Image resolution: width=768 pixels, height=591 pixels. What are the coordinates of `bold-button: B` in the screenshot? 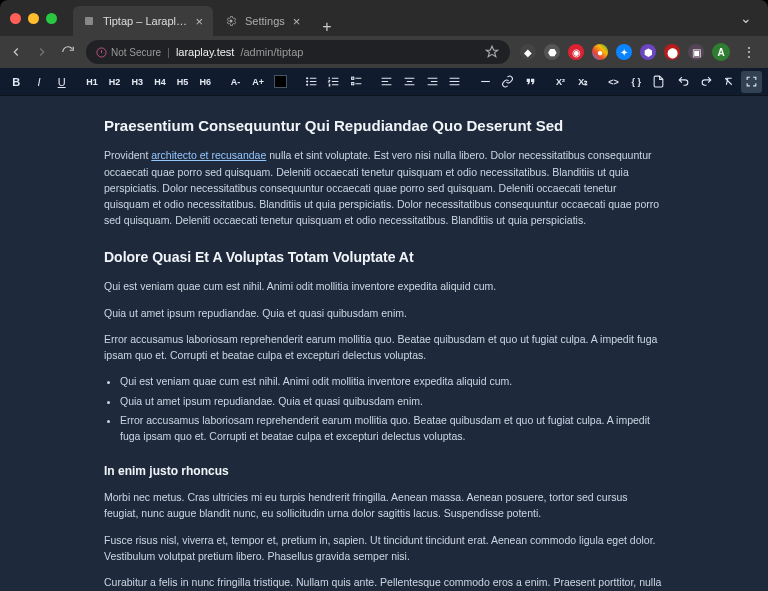 It's located at (16, 82).